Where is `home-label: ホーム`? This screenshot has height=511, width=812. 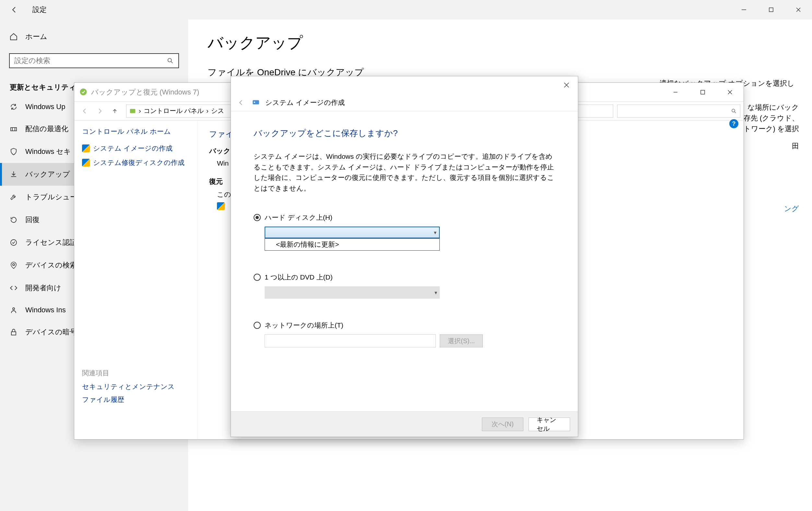
home-label: ホーム is located at coordinates (36, 36).